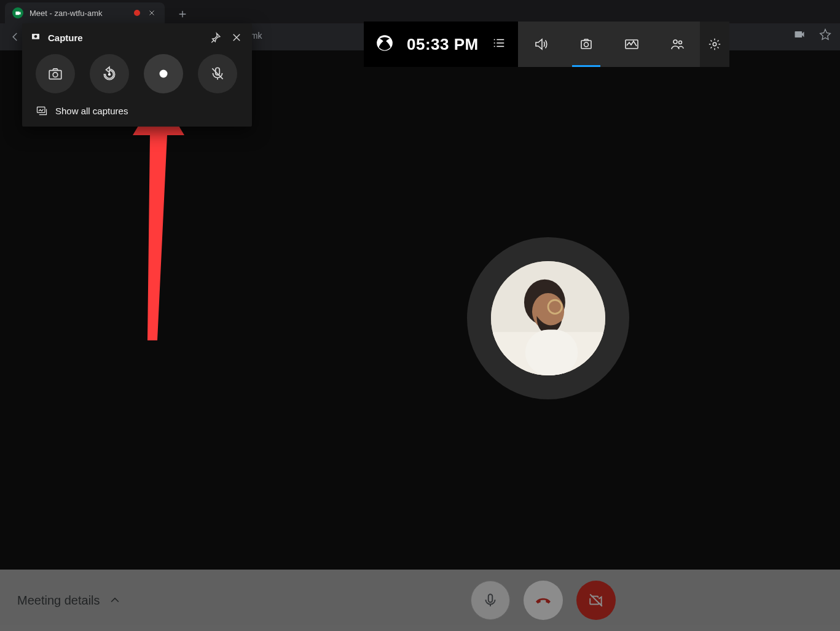  I want to click on capture-widget: Capture Show all captures, so click(137, 75).